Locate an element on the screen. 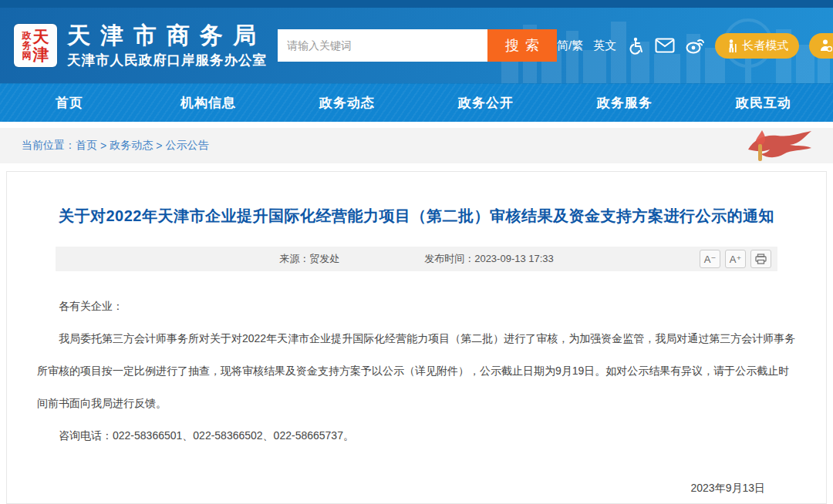 The height and width of the screenshot is (504, 833). font-controls: A⁻ A⁺ is located at coordinates (736, 259).